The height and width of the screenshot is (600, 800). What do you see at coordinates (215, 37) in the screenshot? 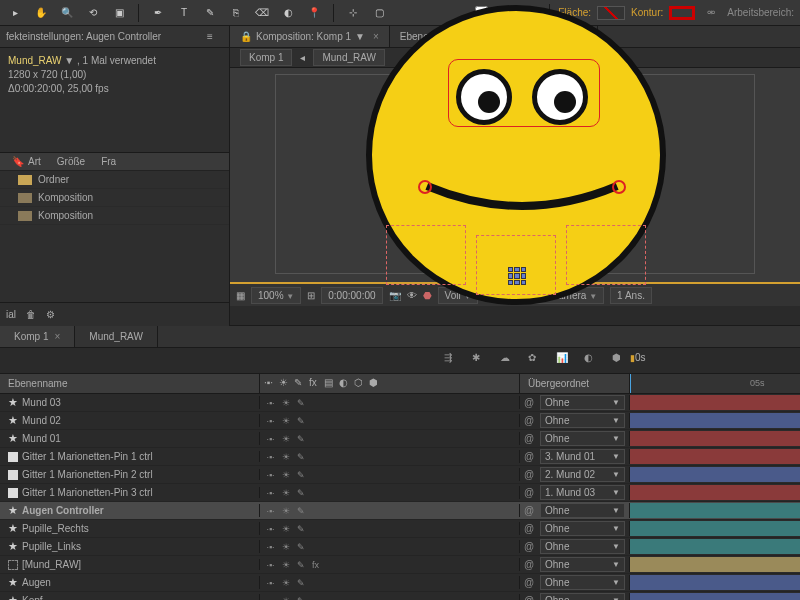
I see `panel-menu-icon: ≡` at bounding box center [215, 37].